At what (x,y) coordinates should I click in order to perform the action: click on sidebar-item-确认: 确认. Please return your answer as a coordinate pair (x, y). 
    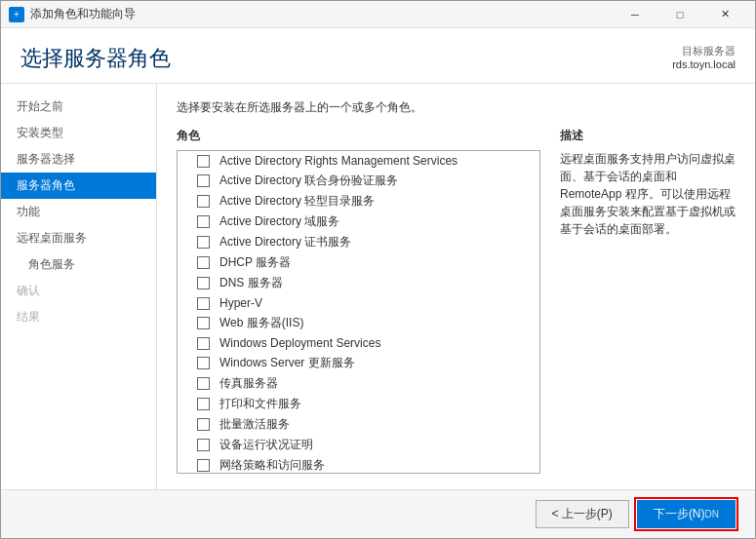
    Looking at the image, I should click on (78, 290).